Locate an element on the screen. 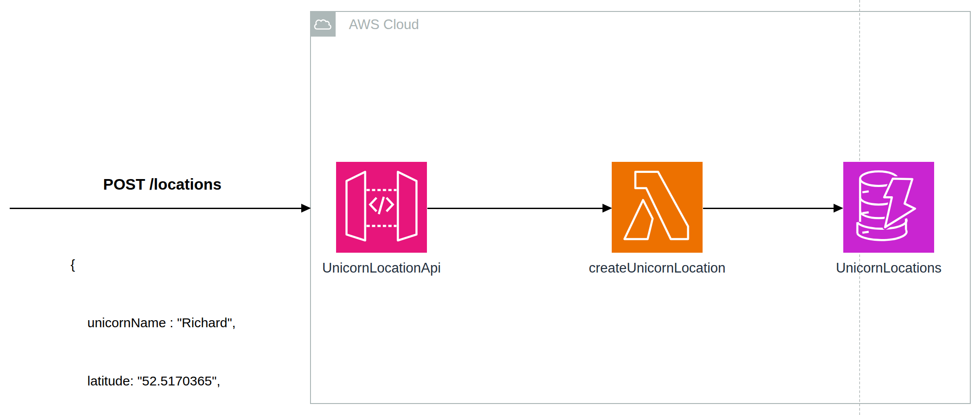 Image resolution: width=980 pixels, height=415 pixels. node-label-dynamodb: UnicornLocations is located at coordinates (879, 268).